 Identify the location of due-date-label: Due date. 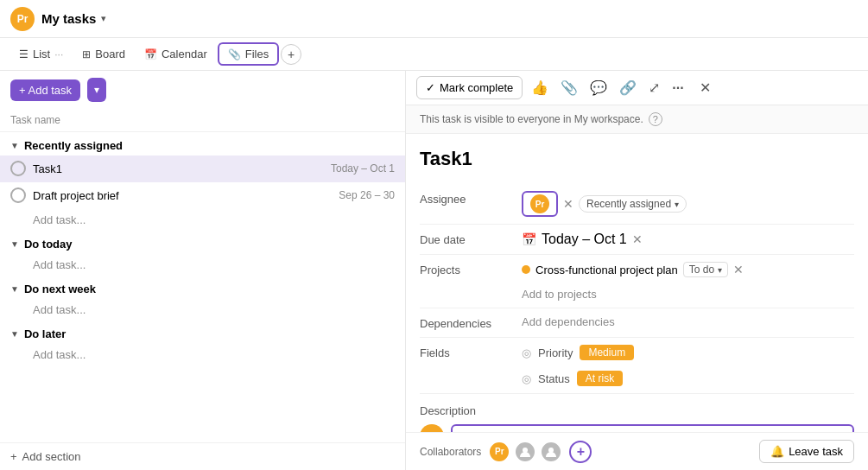
(467, 238).